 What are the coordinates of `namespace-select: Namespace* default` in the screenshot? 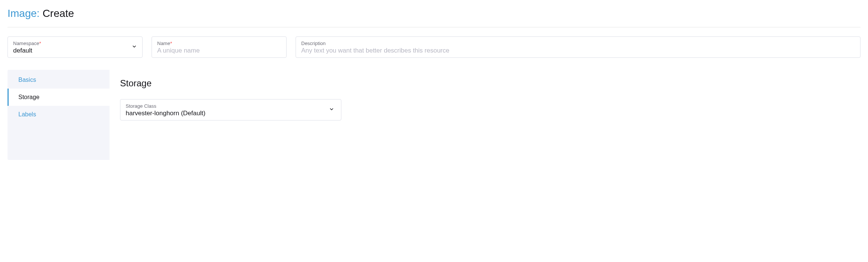 It's located at (75, 47).